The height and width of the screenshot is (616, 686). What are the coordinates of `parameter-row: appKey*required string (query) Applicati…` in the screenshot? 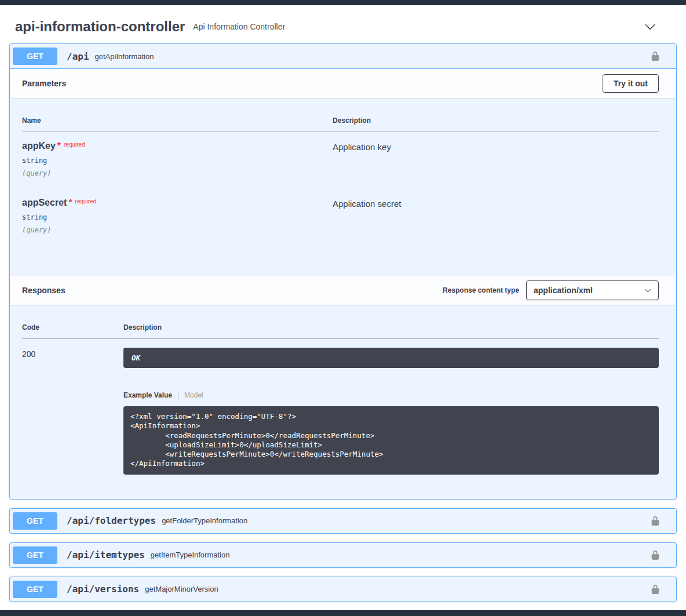 It's located at (341, 161).